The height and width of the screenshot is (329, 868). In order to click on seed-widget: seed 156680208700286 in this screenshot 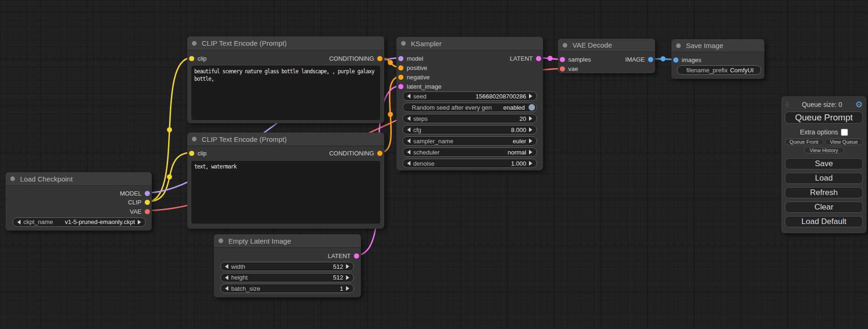, I will do `click(470, 96)`.